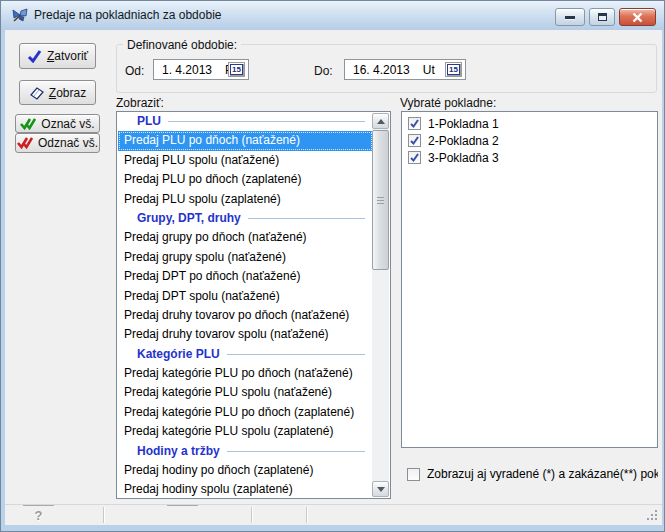 The height and width of the screenshot is (532, 665). Describe the element at coordinates (570, 18) in the screenshot. I see `minimize-icon` at that location.